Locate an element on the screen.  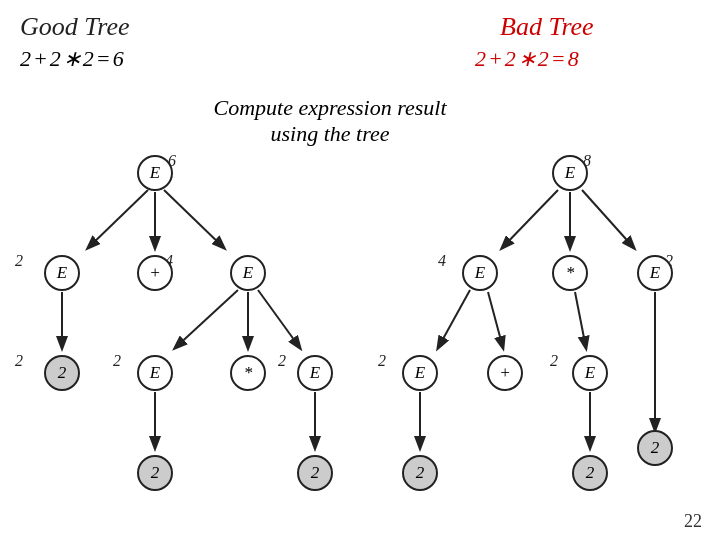
bad-l2-v2: 2 is located at coordinates (554, 361).